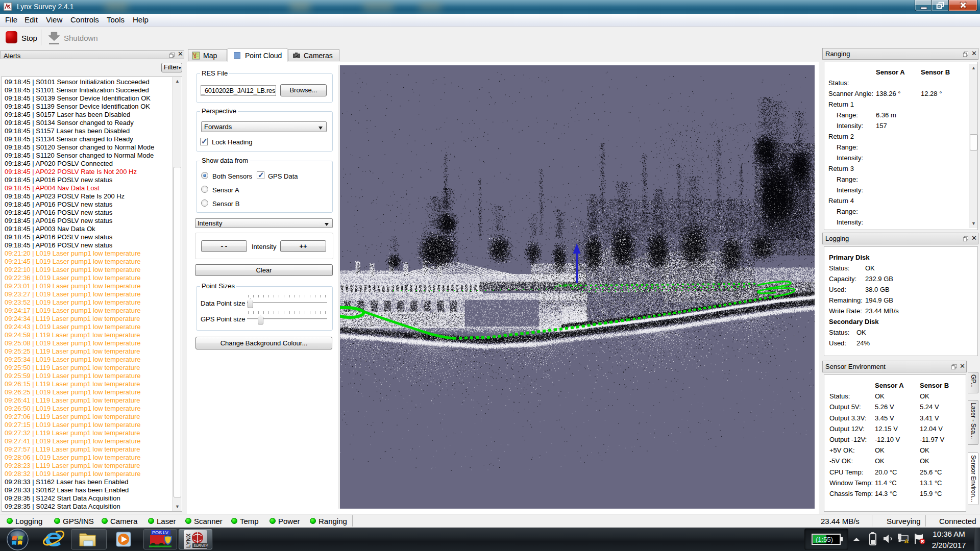 This screenshot has width=980, height=551. Describe the element at coordinates (201, 546) in the screenshot. I see `svg-text: SURVEY` at that location.